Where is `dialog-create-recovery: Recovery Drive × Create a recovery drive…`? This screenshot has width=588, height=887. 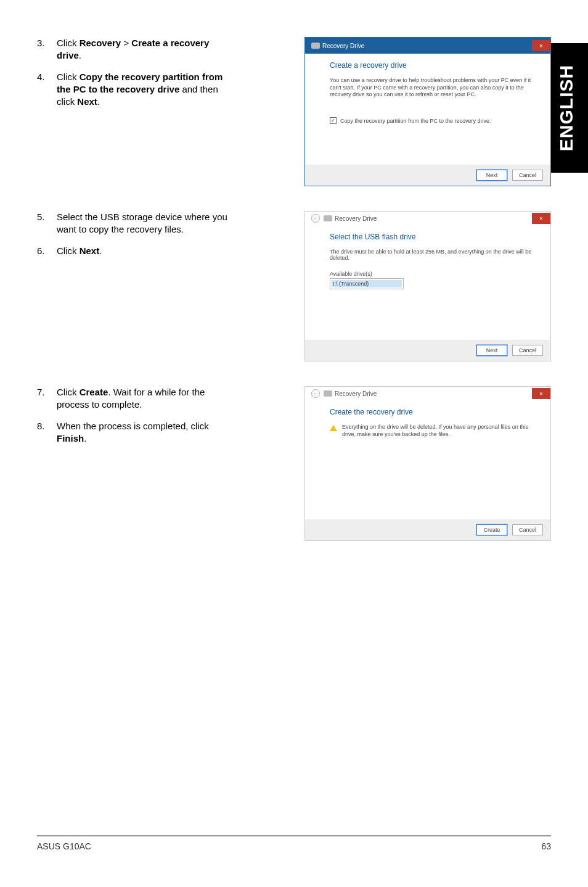
dialog-create-recovery: Recovery Drive × Create a recovery drive… is located at coordinates (428, 112).